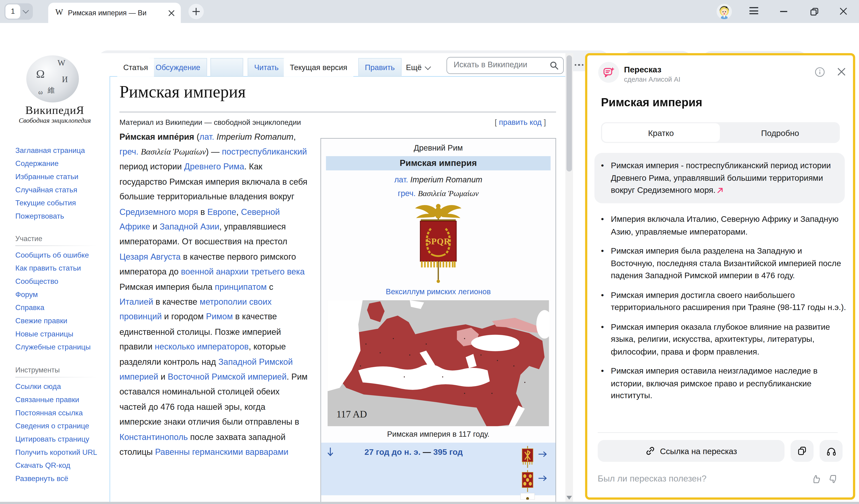  What do you see at coordinates (724, 12) in the screenshot?
I see `avatar` at bounding box center [724, 12].